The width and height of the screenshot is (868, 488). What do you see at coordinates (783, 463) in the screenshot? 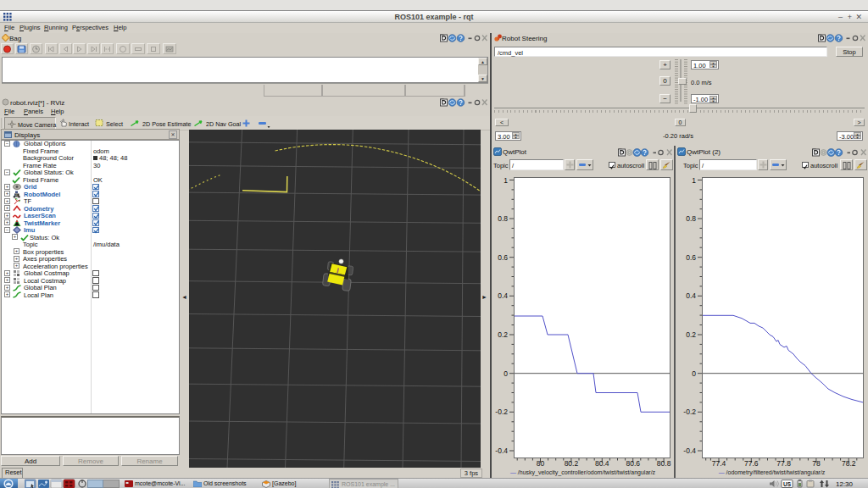
I see `svg-text: 77.8` at bounding box center [783, 463].